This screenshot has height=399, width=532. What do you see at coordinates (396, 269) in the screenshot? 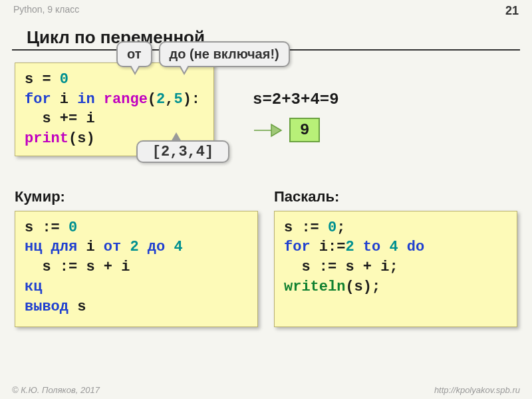
I see `pascal-code: s := 0; for i:=2 to 4 do s := s + i; wri…` at bounding box center [396, 269].